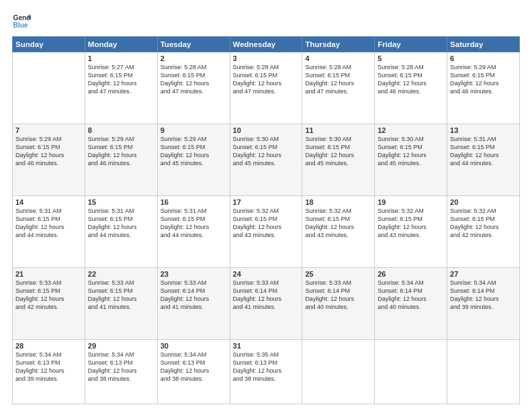 Image resolution: width=532 pixels, height=411 pixels. Describe the element at coordinates (484, 89) in the screenshot. I see `calendar-cell: 6Sunrise: 5:29 AMSunset: 6:15 PMDaylight…` at that location.